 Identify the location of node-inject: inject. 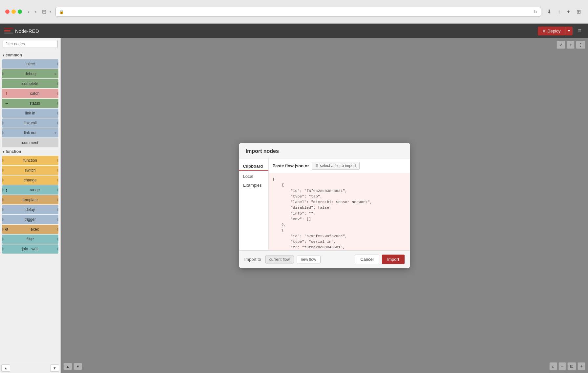
(30, 64).